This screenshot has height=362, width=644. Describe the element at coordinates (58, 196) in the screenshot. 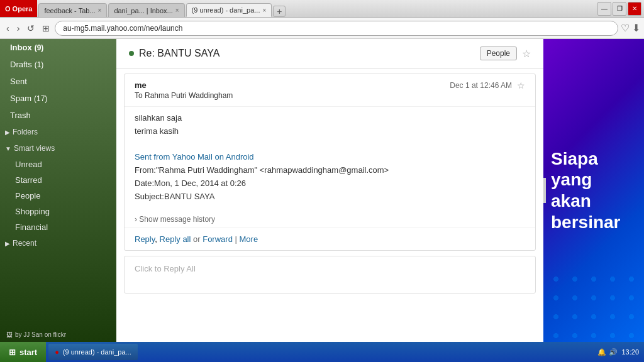

I see `sidebar-item-people: People` at that location.